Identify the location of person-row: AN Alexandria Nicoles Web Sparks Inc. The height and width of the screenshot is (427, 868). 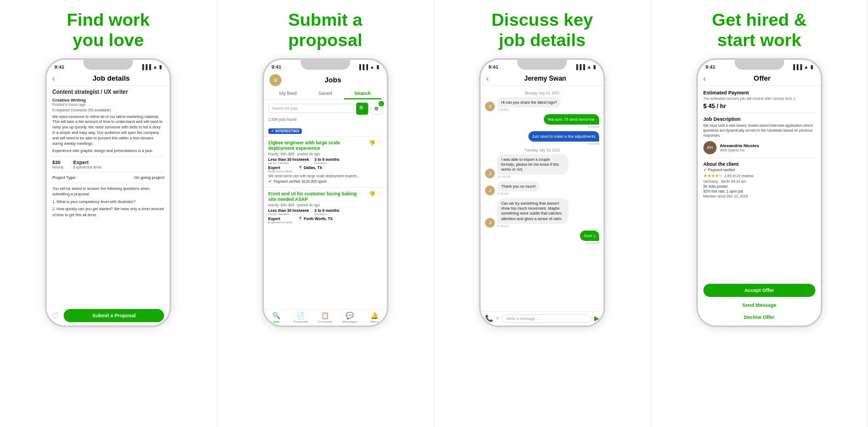
(759, 148).